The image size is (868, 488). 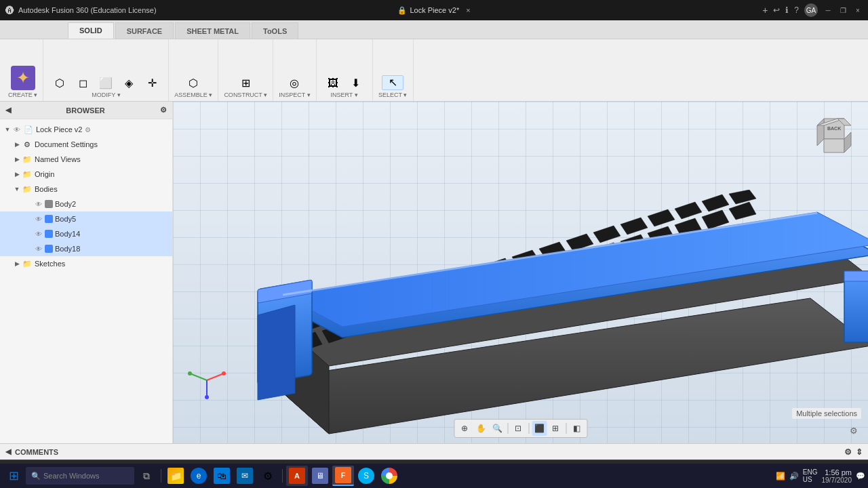 What do you see at coordinates (86, 189) in the screenshot?
I see `tree-item-bodies: ▼ 📁 Bodies` at bounding box center [86, 189].